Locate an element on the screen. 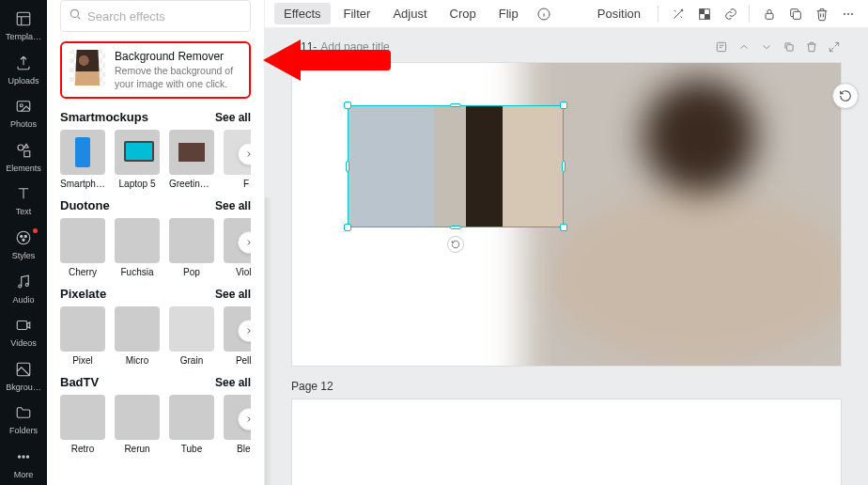 The width and height of the screenshot is (868, 485). page-sep: - is located at coordinates (315, 47).